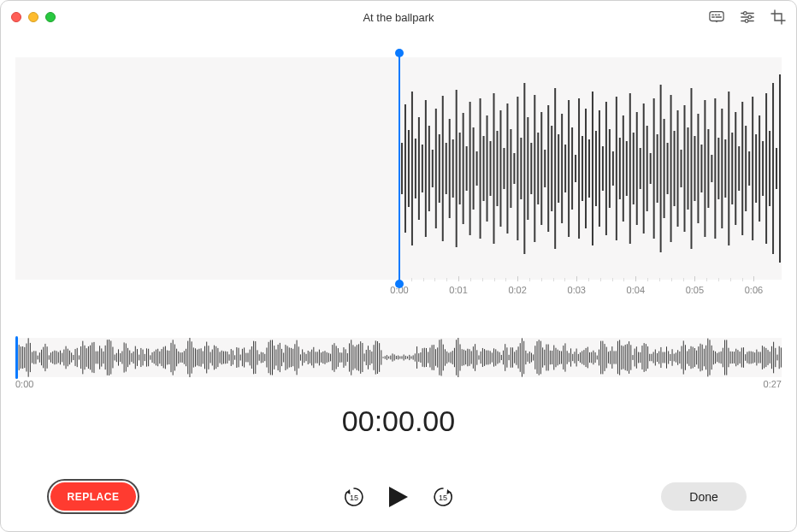  What do you see at coordinates (576, 290) in the screenshot?
I see `timeline-tick-label: 0:03` at bounding box center [576, 290].